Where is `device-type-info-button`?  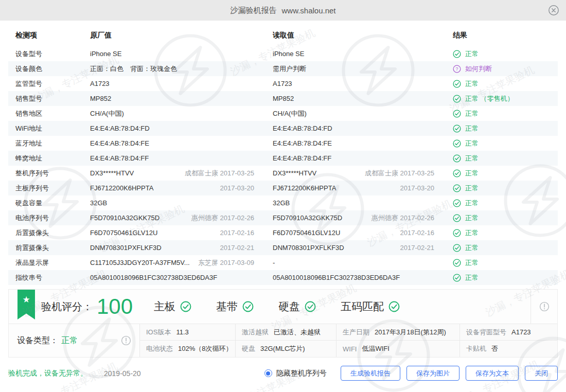 device-type-info-button is located at coordinates (126, 341).